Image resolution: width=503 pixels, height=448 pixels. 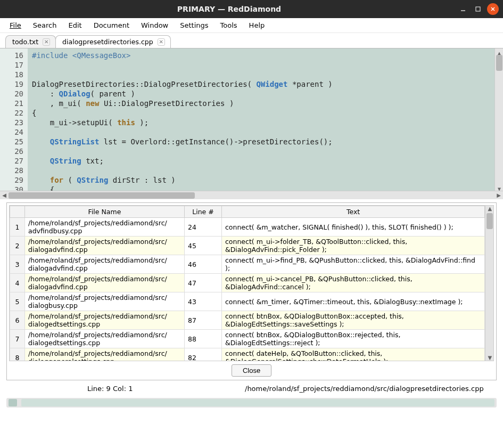 What do you see at coordinates (15, 26) in the screenshot?
I see `menu-file: File` at bounding box center [15, 26].